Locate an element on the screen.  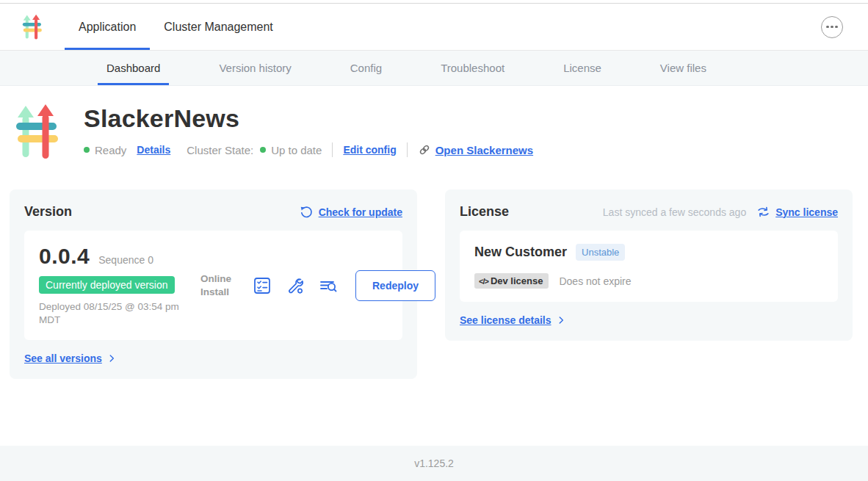
view-logs-icon is located at coordinates (328, 286).